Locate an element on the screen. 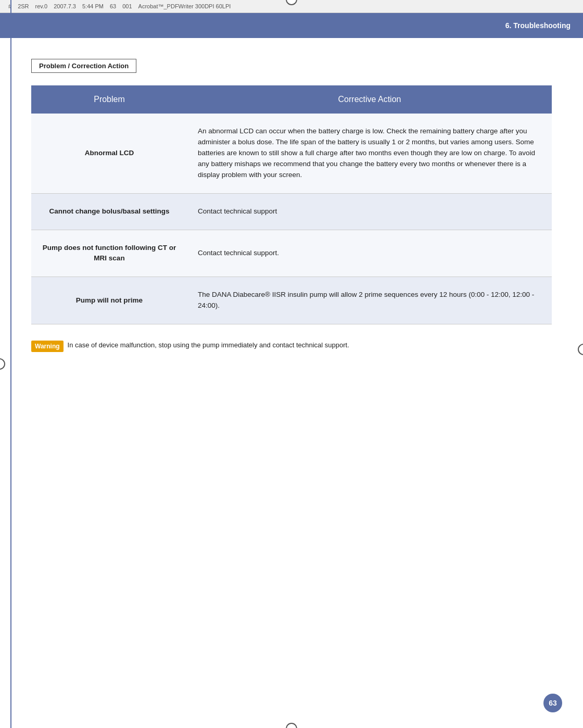 This screenshot has height=728, width=583. action-cell-0: An abnormal LCD can occur when the batte… is located at coordinates (370, 153).